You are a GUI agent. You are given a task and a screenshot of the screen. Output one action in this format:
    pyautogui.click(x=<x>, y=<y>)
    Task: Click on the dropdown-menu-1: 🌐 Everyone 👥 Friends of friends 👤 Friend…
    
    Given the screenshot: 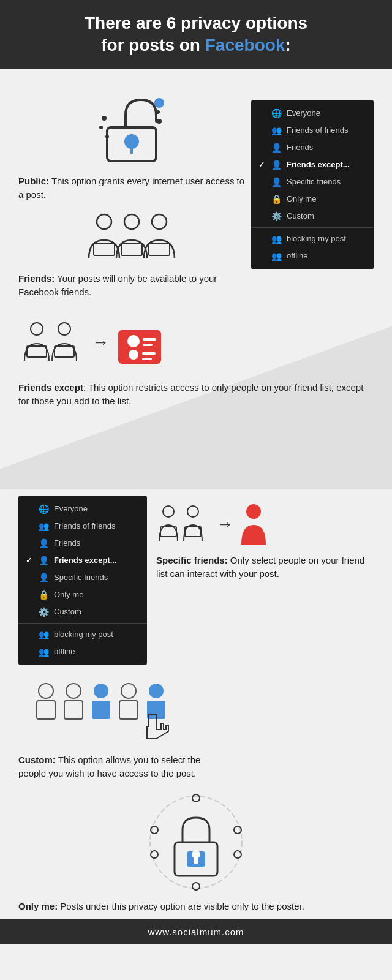 What is the action you would take?
    pyautogui.click(x=312, y=175)
    